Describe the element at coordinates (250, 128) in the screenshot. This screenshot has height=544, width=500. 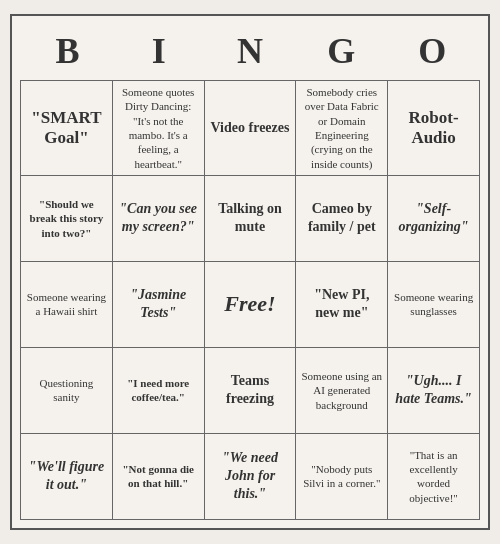
I see `cell-text: Video freezes` at that location.